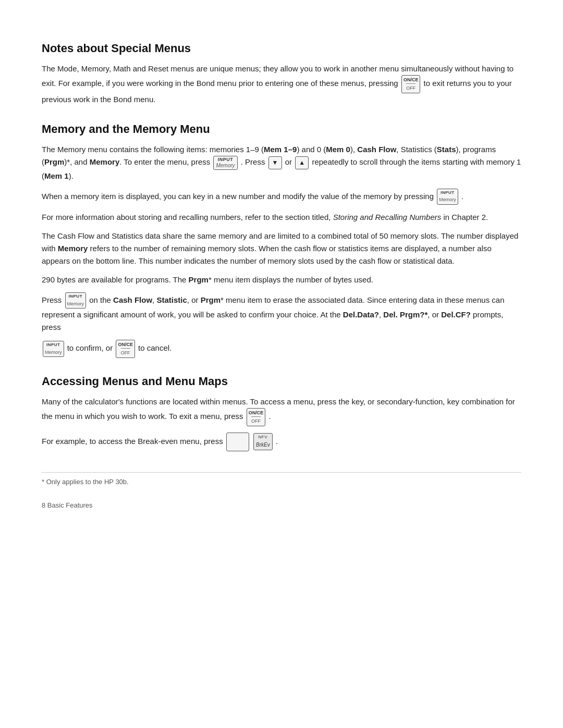 Image resolution: width=563 pixels, height=728 pixels. Describe the element at coordinates (282, 84) in the screenshot. I see `paragraph-special-menus-1: The Mode, Memory, Math and Reset menus a…` at that location.